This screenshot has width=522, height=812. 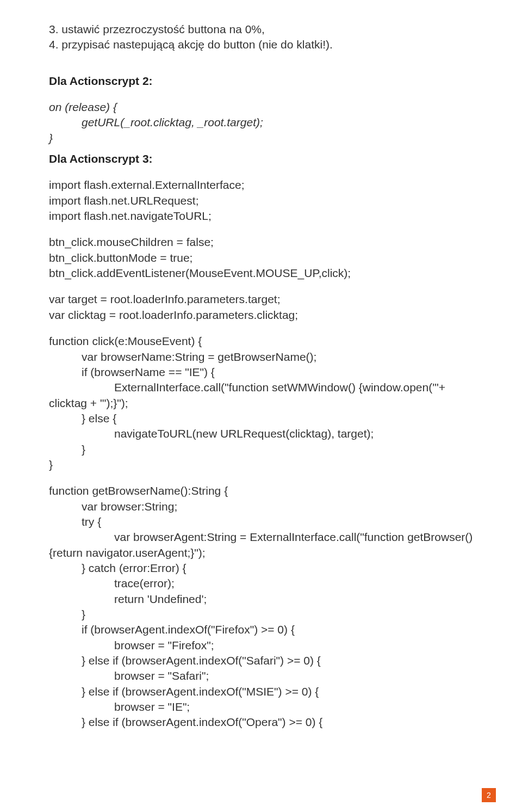 I want to click on code-line: } else if (browserAgent.indexOf("Opera")…, so click(x=261, y=722).